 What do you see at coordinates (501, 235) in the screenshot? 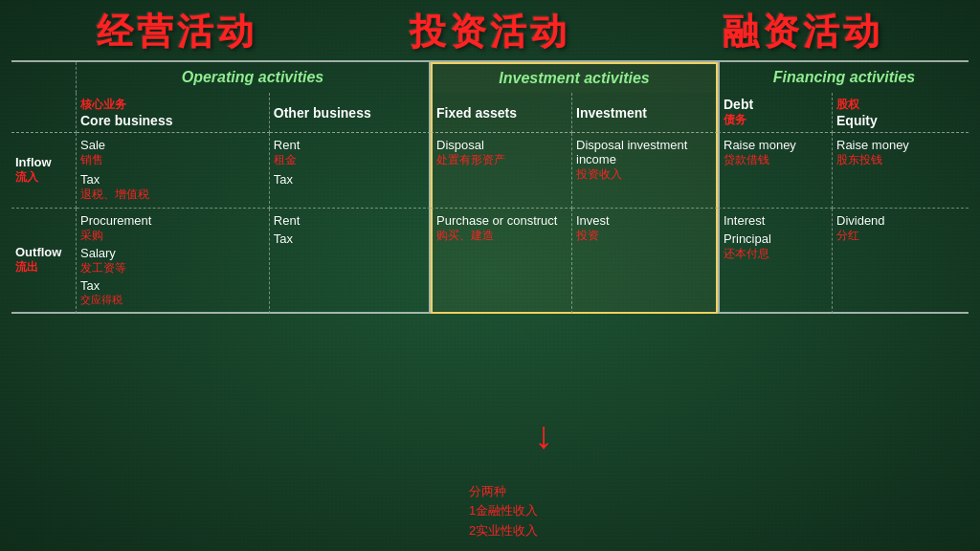
I see `fixed-purchase-cn: 购买、建造` at bounding box center [501, 235].